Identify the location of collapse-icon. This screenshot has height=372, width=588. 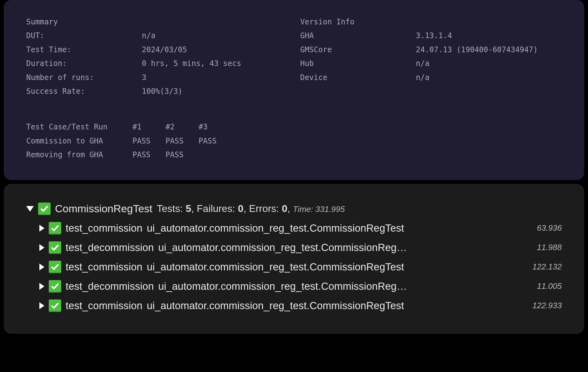
(30, 209).